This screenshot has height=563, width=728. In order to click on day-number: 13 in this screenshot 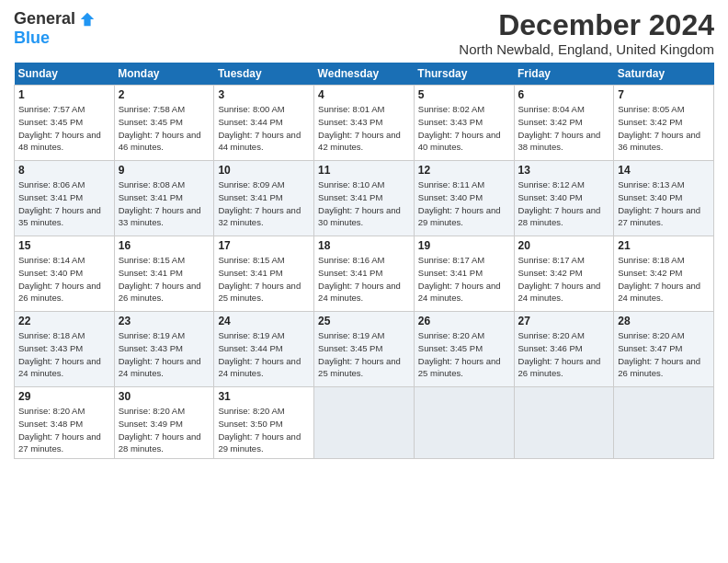, I will do `click(564, 170)`.